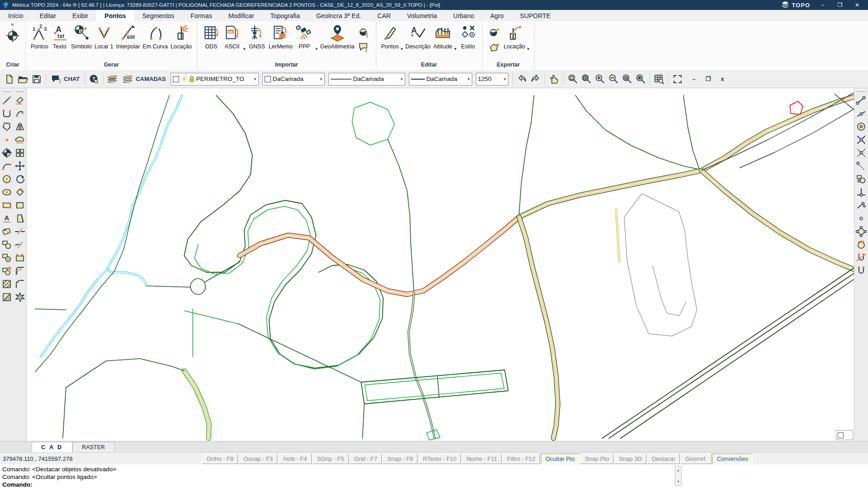 The height and width of the screenshot is (488, 868). Describe the element at coordinates (20, 245) in the screenshot. I see `tool-break-point-icon` at that location.